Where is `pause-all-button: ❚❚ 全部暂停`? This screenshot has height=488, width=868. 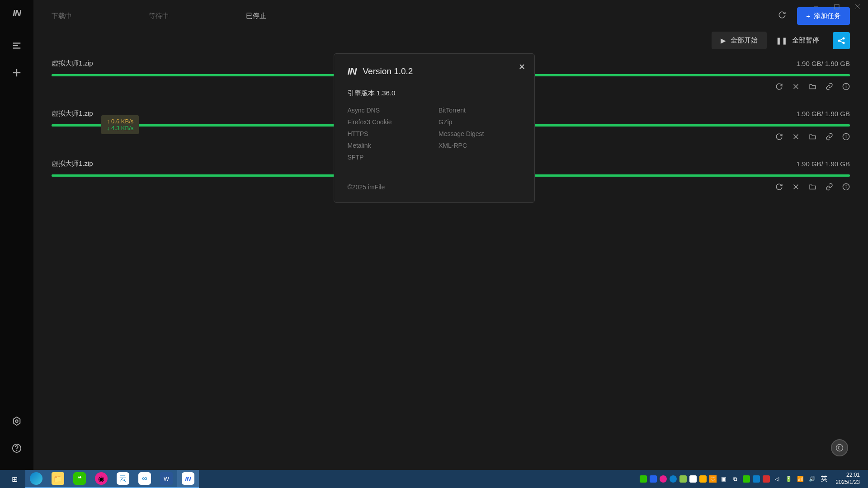 pause-all-button: ❚❚ 全部暂停 is located at coordinates (797, 41).